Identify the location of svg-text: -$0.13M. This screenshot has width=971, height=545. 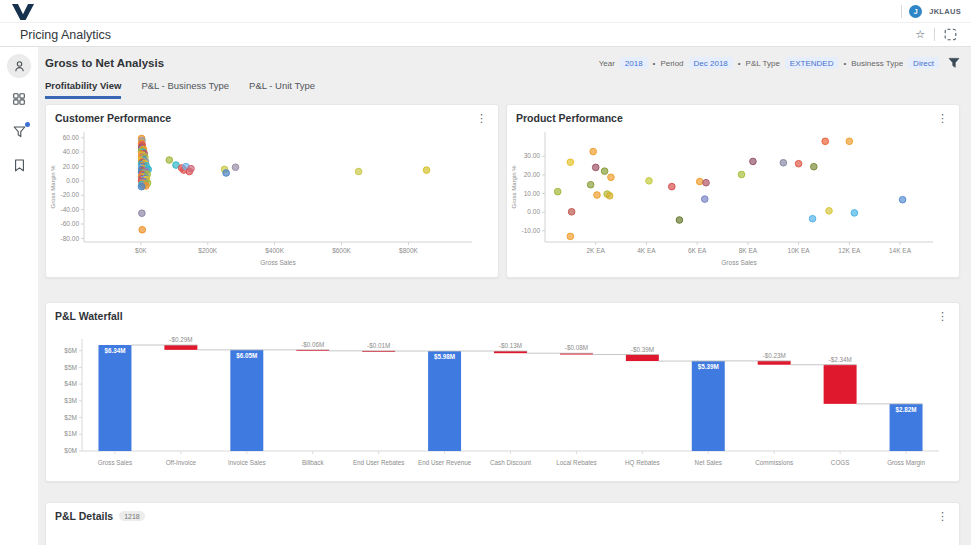
(510, 346).